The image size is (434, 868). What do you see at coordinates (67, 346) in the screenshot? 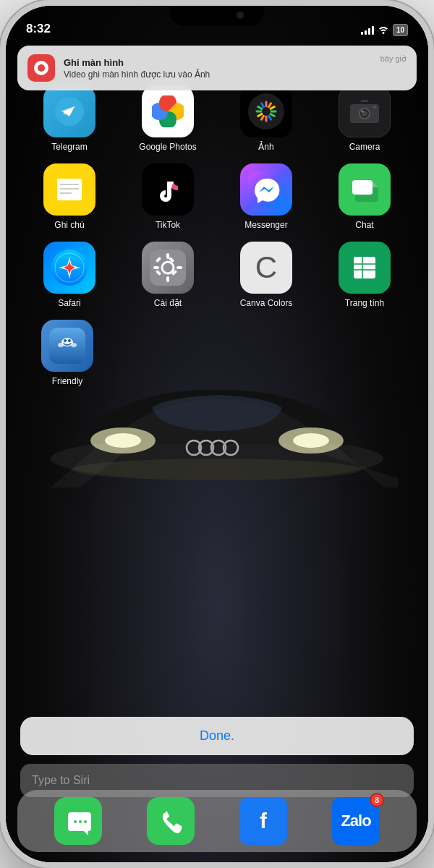
I see `friendly-icon` at bounding box center [67, 346].